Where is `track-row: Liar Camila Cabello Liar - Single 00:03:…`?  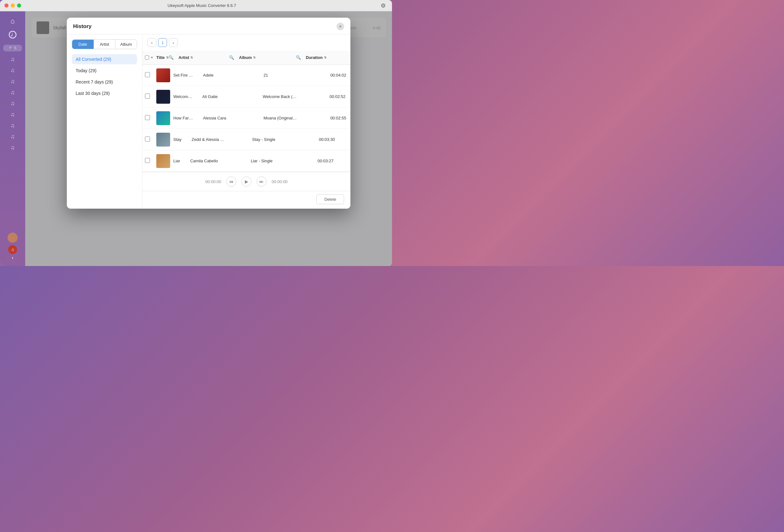
track-row: Liar Camila Cabello Liar - Single 00:03:… is located at coordinates (246, 161).